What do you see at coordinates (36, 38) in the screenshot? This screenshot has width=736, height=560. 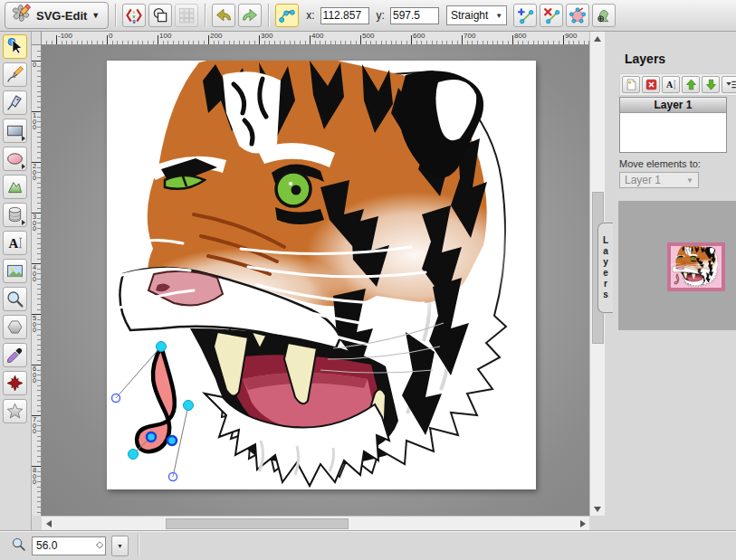 I see `ruler-corner` at bounding box center [36, 38].